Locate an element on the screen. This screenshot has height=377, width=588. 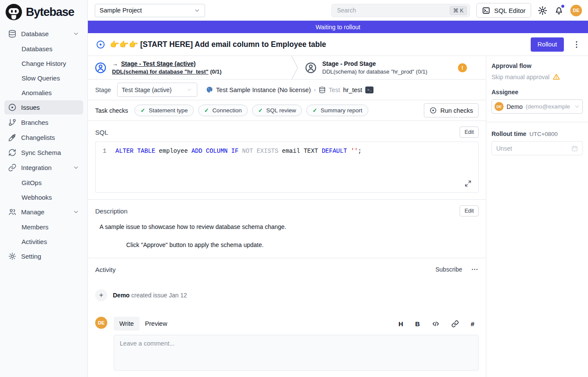
rollout-button: Rollout is located at coordinates (547, 45).